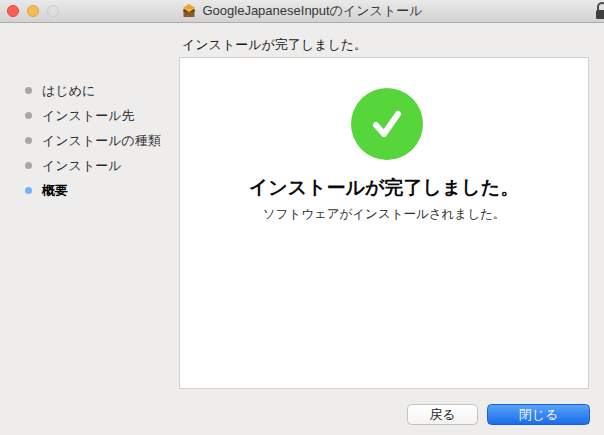  What do you see at coordinates (189, 11) in the screenshot?
I see `installer-package-icon` at bounding box center [189, 11].